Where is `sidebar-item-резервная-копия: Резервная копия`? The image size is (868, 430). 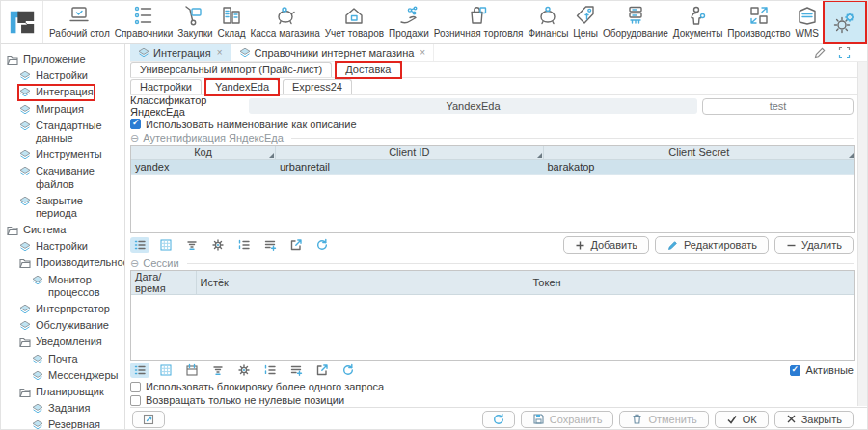 sidebar-item-резервная-копия: Резервная копия is located at coordinates (65, 423).